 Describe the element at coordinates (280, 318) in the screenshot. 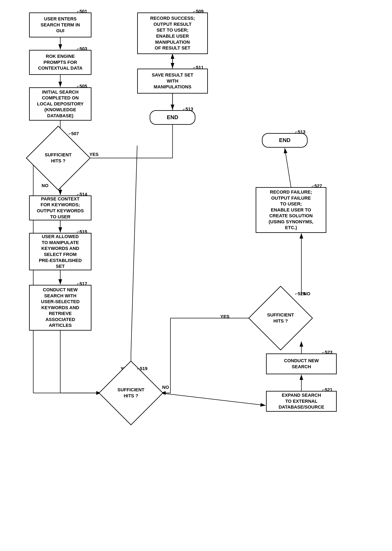

I see `node-525-wrapper: SUFFICIENTHITS ?` at that location.